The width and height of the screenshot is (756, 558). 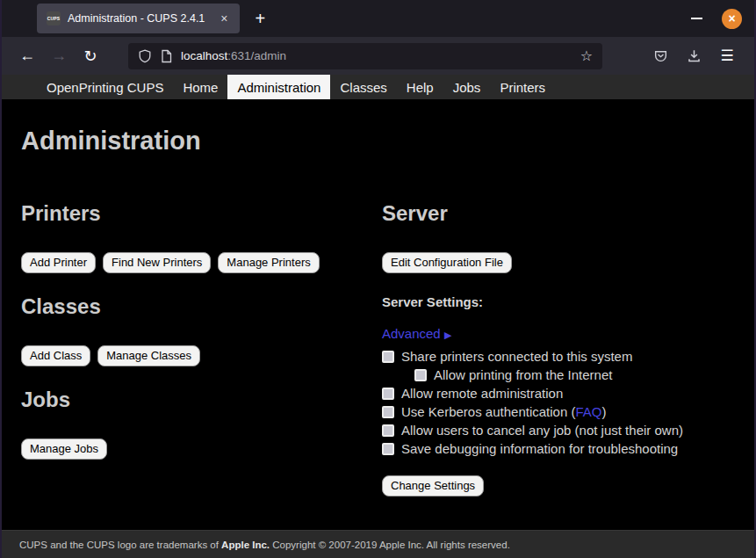 I want to click on advanced-link: Advanced ▶, so click(x=416, y=334).